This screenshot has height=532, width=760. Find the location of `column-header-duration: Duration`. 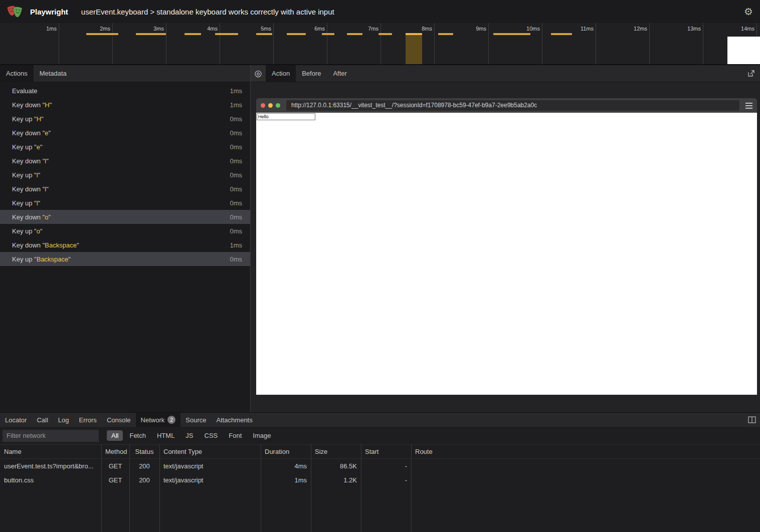

column-header-duration: Duration is located at coordinates (286, 452).